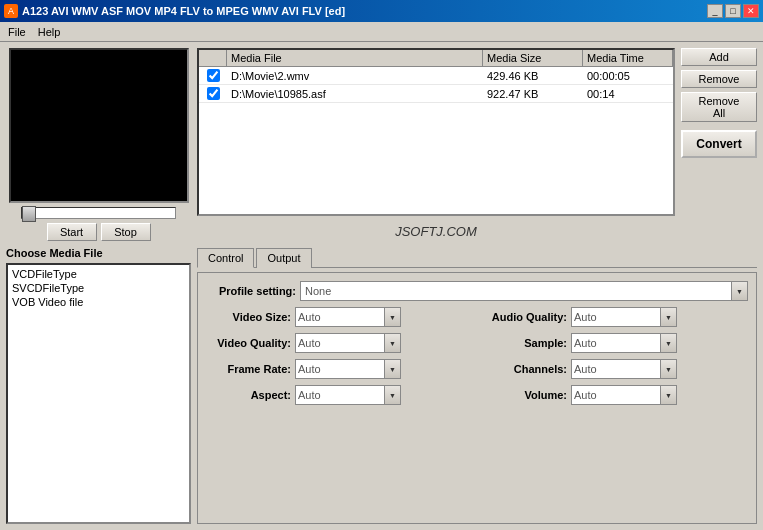 The image size is (763, 530). Describe the element at coordinates (213, 58) in the screenshot. I see `col-header-check` at that location.